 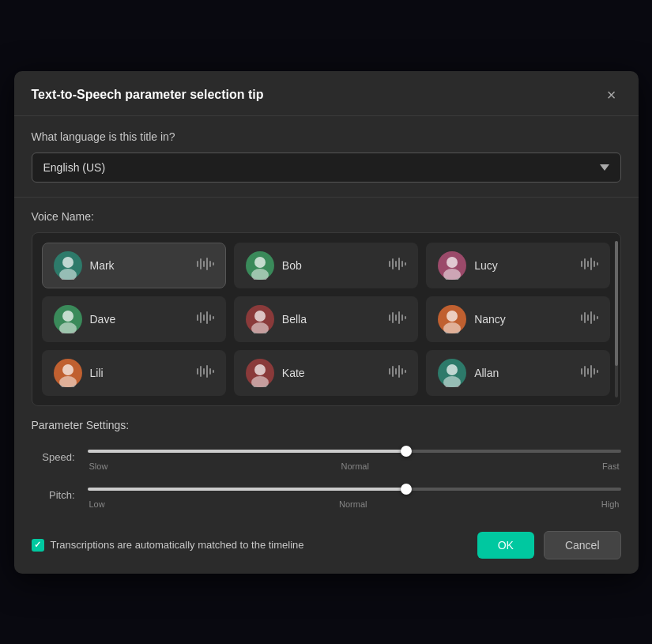 I want to click on sound-wave-icon-bella, so click(x=398, y=319).